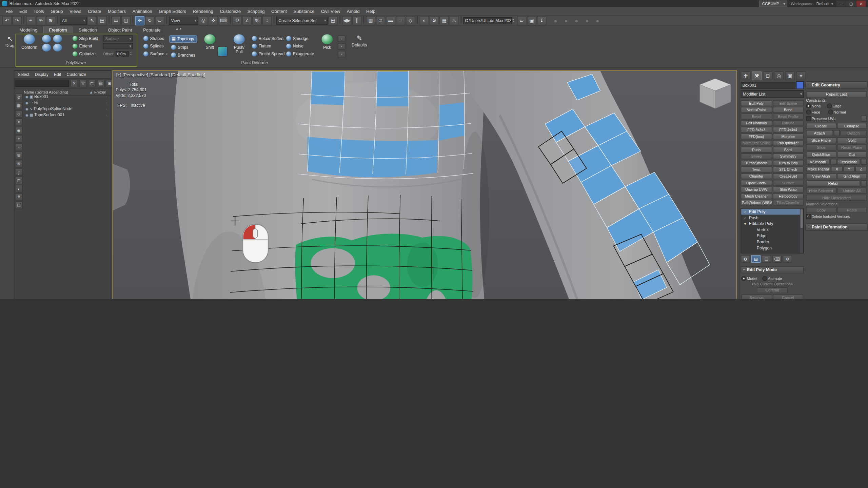  What do you see at coordinates (87, 30) in the screenshot?
I see `tab-selection: Selection` at bounding box center [87, 30].